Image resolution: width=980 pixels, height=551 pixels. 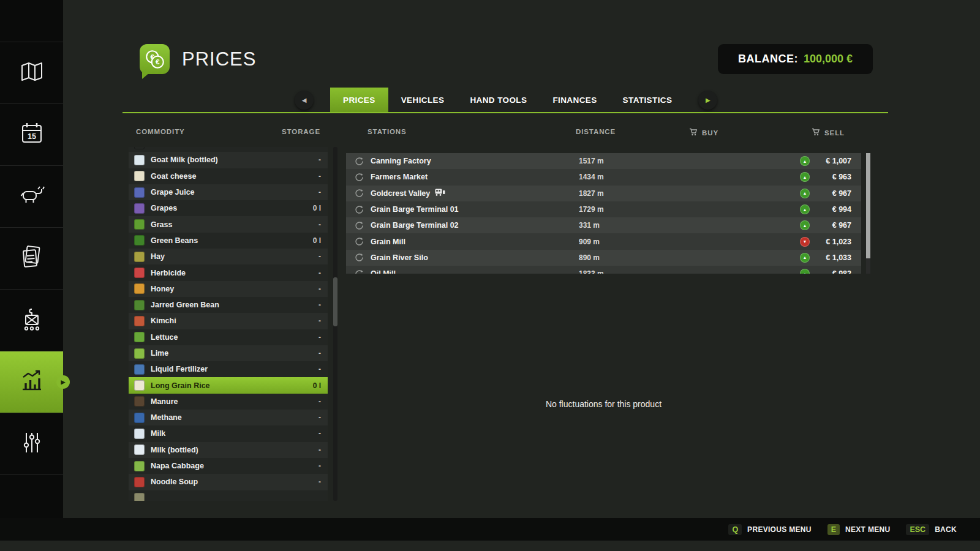 I want to click on stations-scrollbar-thumb, so click(x=869, y=206).